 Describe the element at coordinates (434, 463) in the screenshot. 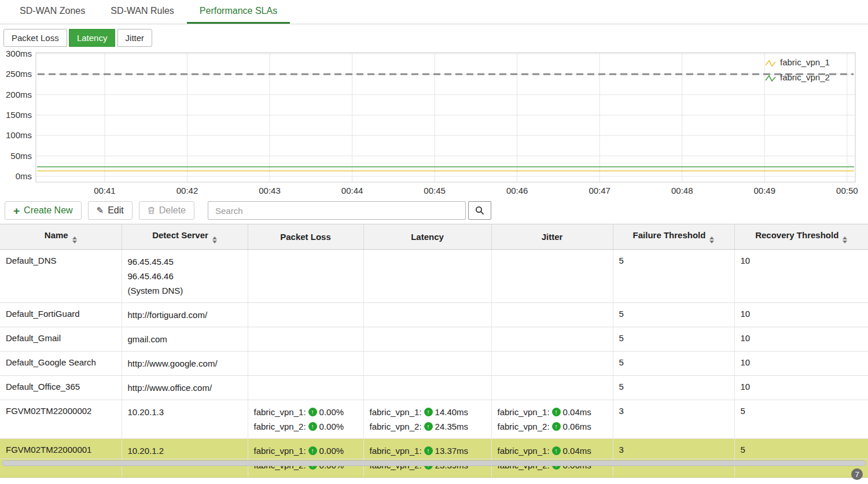

I see `horizontal-scrollbar` at that location.